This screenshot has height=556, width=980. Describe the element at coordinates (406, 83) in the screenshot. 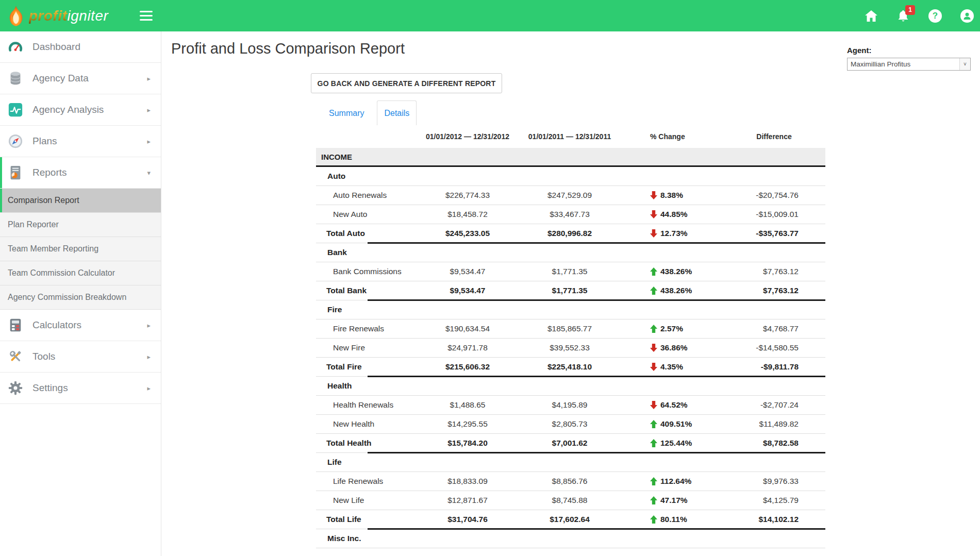

I see `go-back-generate-report-button: GO BACK AND GENERATE A DIFFERENT REPORT` at that location.